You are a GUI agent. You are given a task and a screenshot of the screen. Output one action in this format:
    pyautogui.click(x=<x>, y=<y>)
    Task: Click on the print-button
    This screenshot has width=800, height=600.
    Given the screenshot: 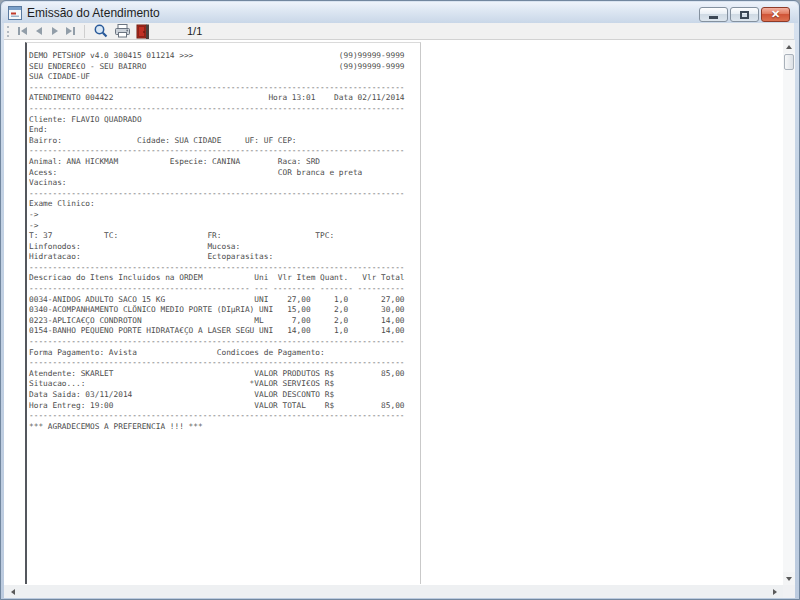 What is the action you would take?
    pyautogui.click(x=122, y=32)
    